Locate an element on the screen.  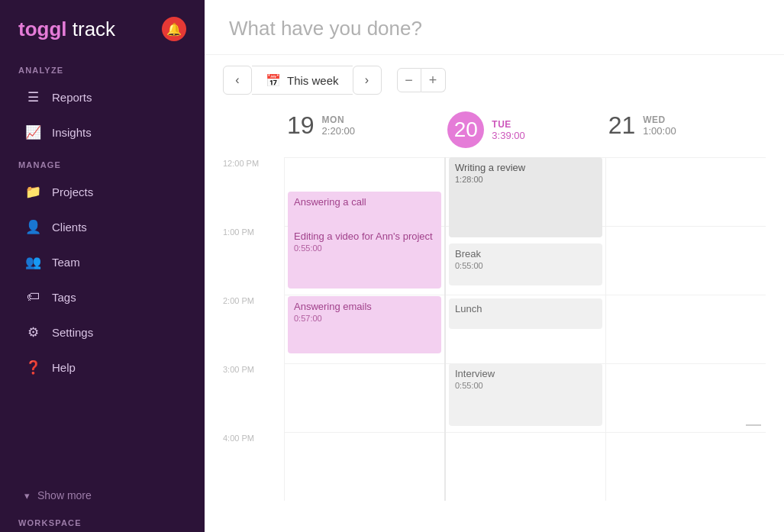
zoom-out-button: − is located at coordinates (409, 80).